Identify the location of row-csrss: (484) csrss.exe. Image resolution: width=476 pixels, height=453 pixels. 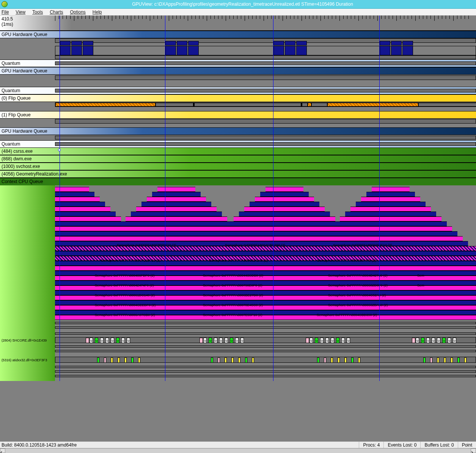
(238, 151).